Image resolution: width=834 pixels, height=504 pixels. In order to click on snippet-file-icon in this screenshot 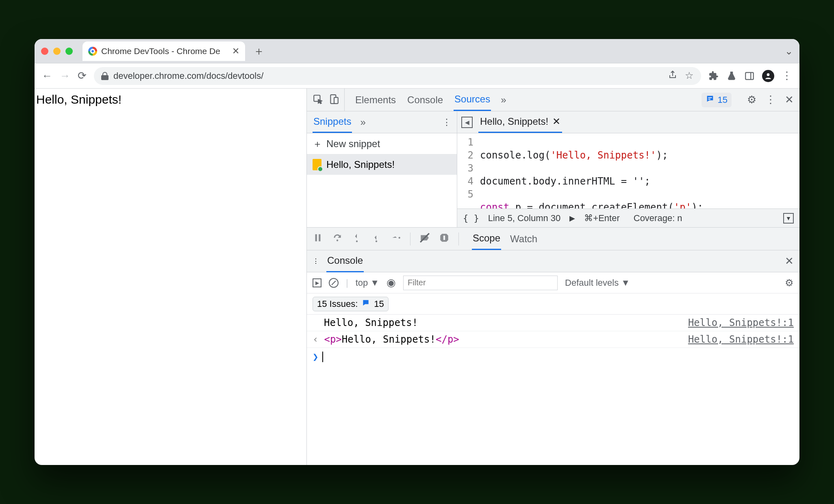, I will do `click(317, 165)`.